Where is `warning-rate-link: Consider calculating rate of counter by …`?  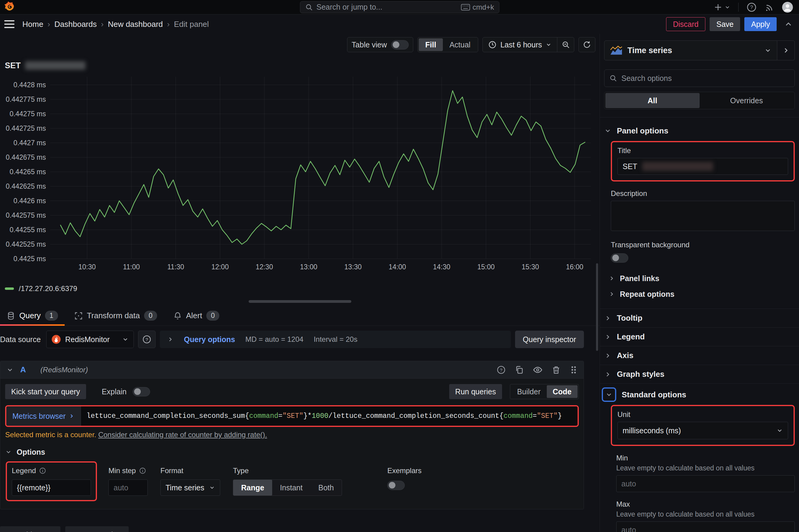
warning-rate-link: Consider calculating rate of counter by … is located at coordinates (183, 435).